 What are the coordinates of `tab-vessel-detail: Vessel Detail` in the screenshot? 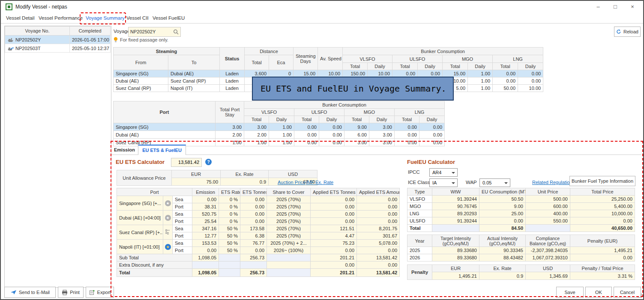 It's located at (20, 18).